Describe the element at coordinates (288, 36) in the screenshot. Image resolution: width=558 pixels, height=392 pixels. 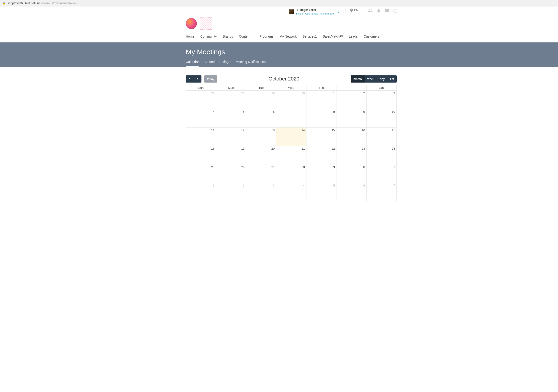
I see `nav-my-network: My Network` at that location.